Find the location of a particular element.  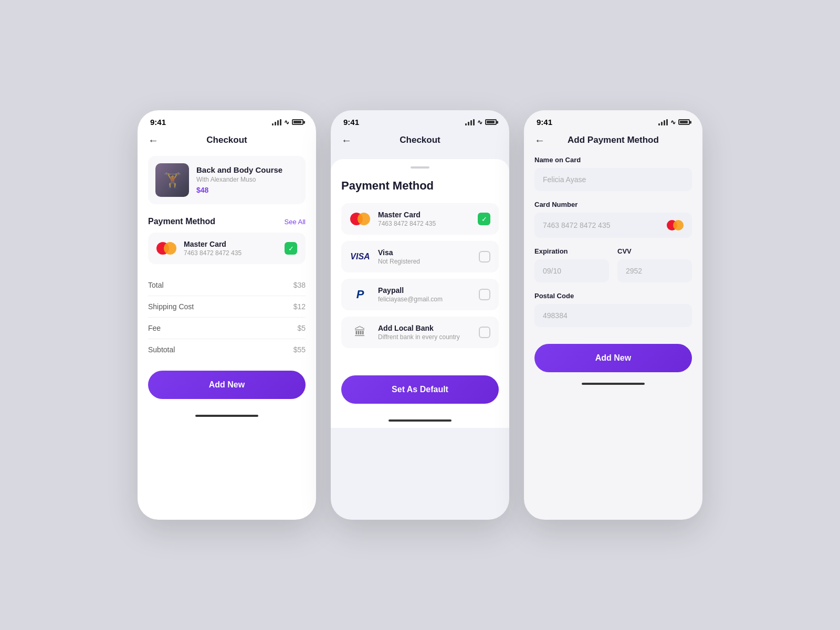

payment-method-title: Payment Method is located at coordinates (420, 186).